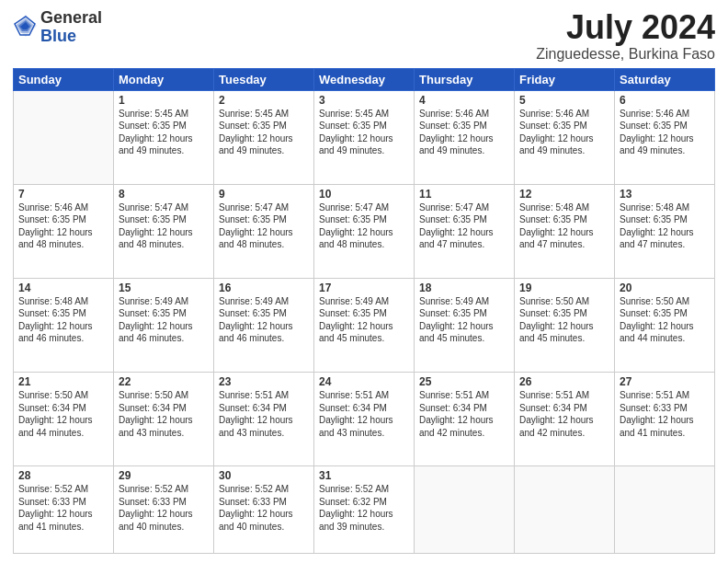 This screenshot has height=563, width=728. Describe the element at coordinates (665, 231) in the screenshot. I see `calendar-cell: 13Sunrise: 5:48 AM Sunset: 6:35 PM Dayli…` at that location.